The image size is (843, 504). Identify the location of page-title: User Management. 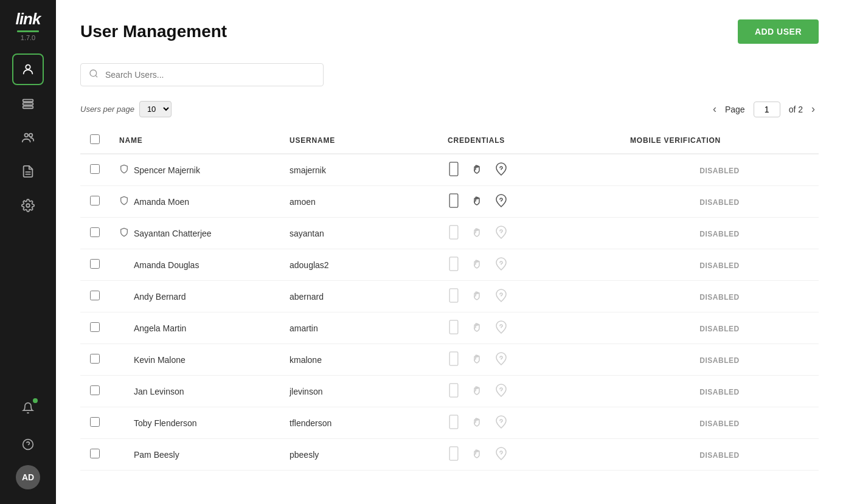
(153, 32).